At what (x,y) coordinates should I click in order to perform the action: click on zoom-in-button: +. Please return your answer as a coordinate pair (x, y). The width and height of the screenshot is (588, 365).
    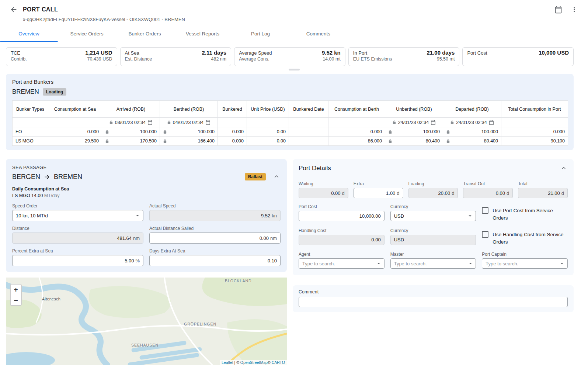
    Looking at the image, I should click on (16, 290).